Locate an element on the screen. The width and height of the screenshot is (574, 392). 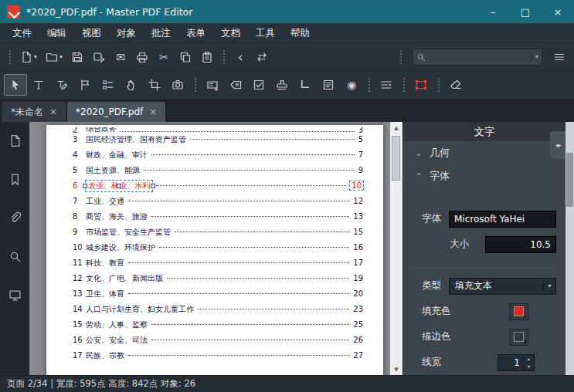
snapshot-tool is located at coordinates (178, 85).